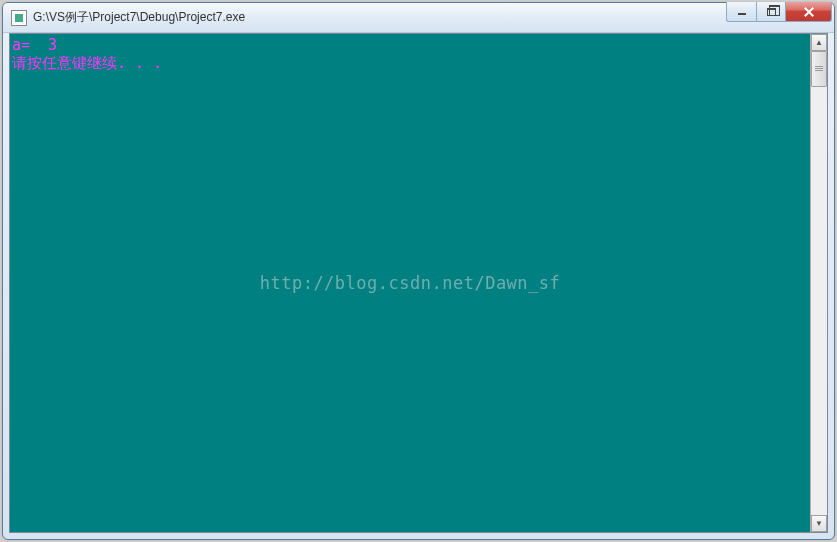 Image resolution: width=837 pixels, height=542 pixels. I want to click on scrollbar-thumb, so click(819, 69).